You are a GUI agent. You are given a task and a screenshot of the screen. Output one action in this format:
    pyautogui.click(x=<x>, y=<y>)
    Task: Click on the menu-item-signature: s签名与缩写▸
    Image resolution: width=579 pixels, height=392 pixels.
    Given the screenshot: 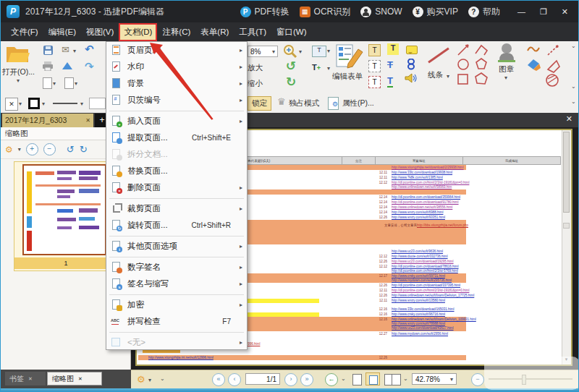 What is the action you would take?
    pyautogui.click(x=177, y=284)
    